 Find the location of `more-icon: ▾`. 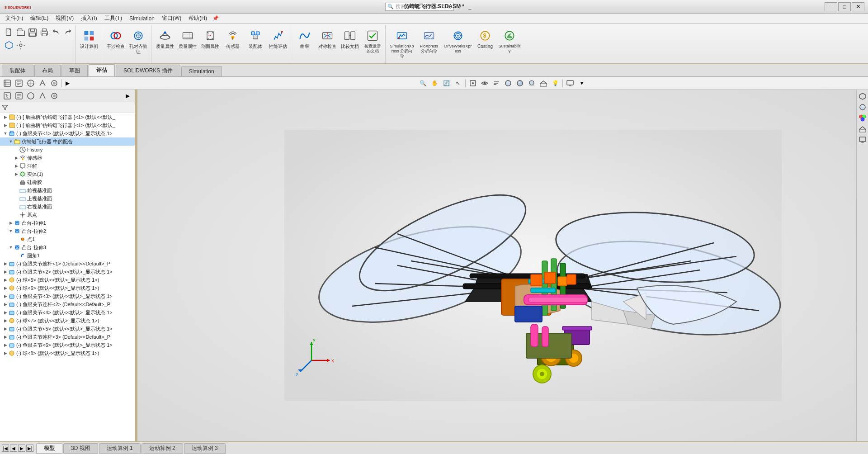

more-icon: ▾ is located at coordinates (582, 83).